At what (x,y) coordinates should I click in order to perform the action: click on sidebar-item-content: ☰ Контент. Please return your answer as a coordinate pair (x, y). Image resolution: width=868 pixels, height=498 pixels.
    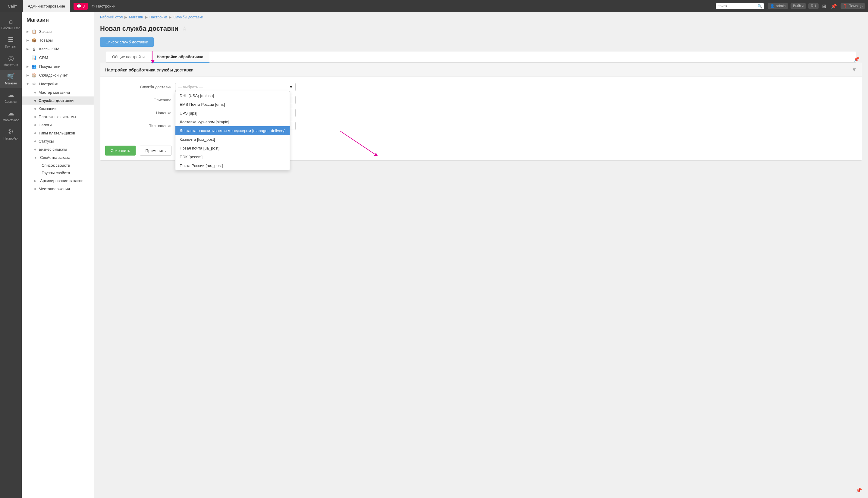
    Looking at the image, I should click on (11, 42).